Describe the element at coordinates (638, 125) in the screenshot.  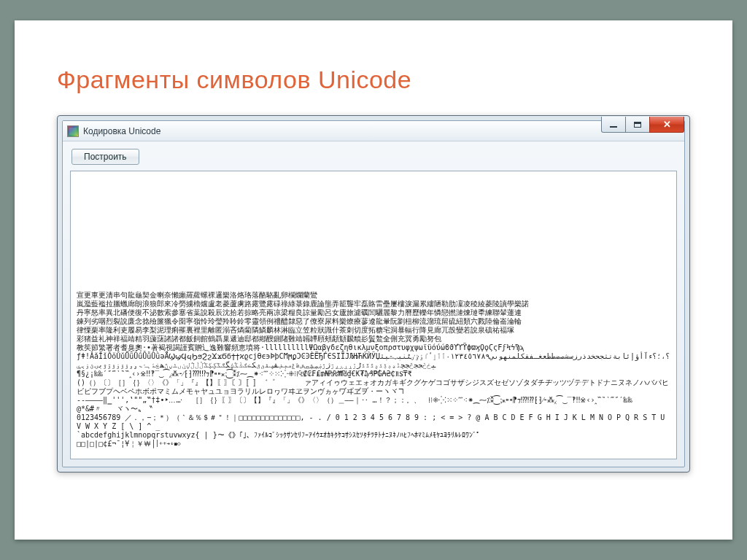
I see `maximize-icon` at that location.